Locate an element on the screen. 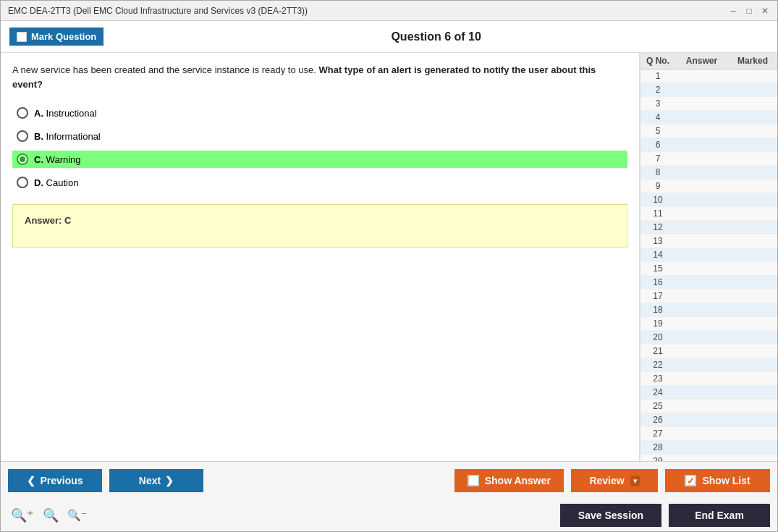 The height and width of the screenshot is (532, 778). previous-button: ❮ Previous is located at coordinates (55, 481).